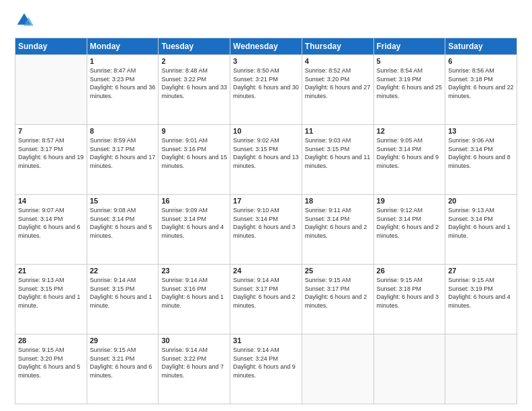  I want to click on day-cell: 8Sunrise: 8:59 AMSunset: 3:17 PMDaylight…, so click(122, 160).